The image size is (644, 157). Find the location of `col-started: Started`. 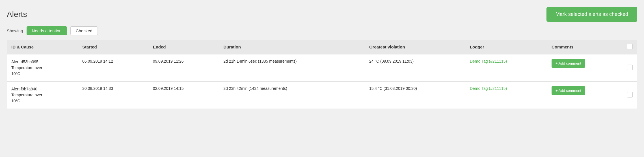

col-started: Started is located at coordinates (113, 47).